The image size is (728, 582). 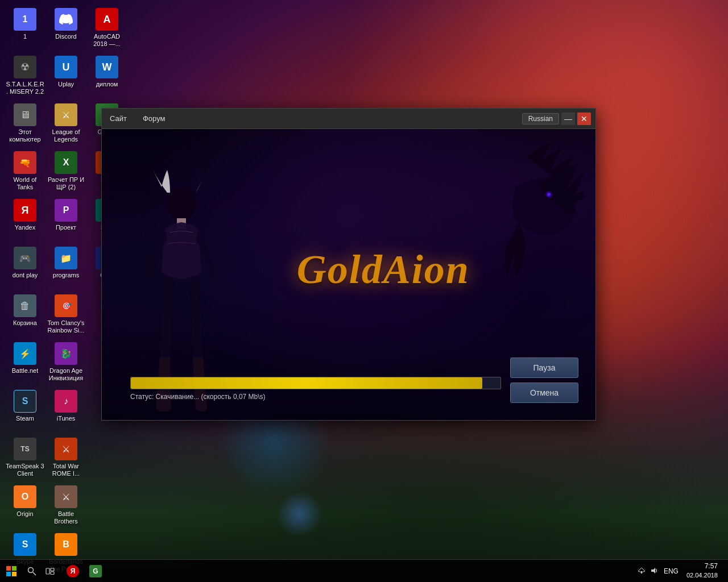 What do you see at coordinates (702, 571) in the screenshot?
I see `taskbar-clock: 7:57 02.04.2018` at bounding box center [702, 571].